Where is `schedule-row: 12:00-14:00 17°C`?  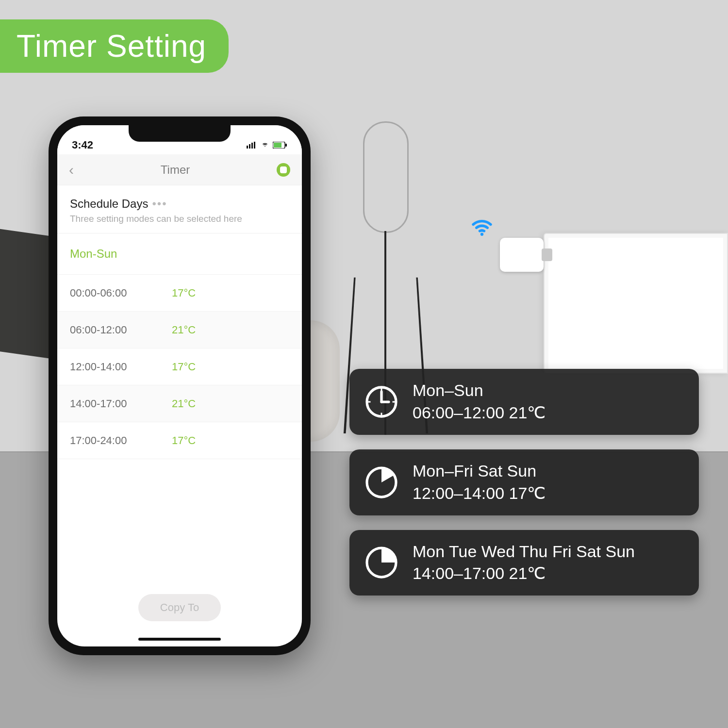
schedule-row: 12:00-14:00 17°C is located at coordinates (180, 367).